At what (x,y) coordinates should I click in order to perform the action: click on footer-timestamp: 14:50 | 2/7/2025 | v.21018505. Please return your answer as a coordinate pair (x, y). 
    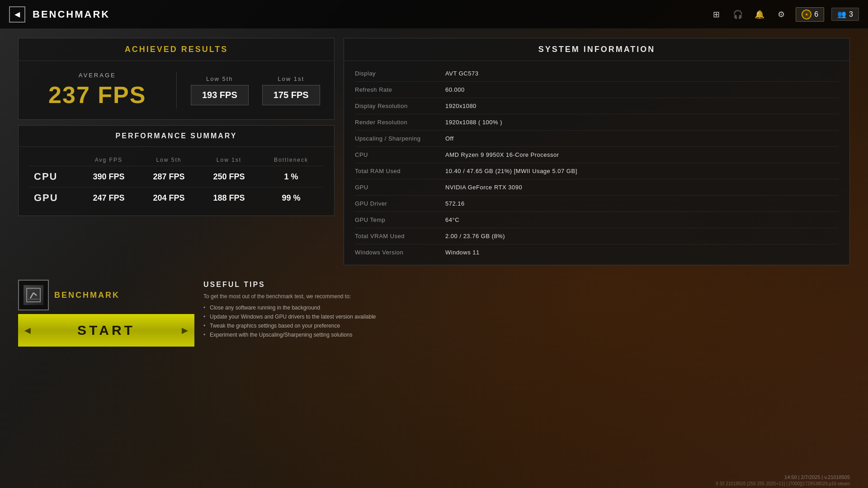
    Looking at the image, I should click on (817, 477).